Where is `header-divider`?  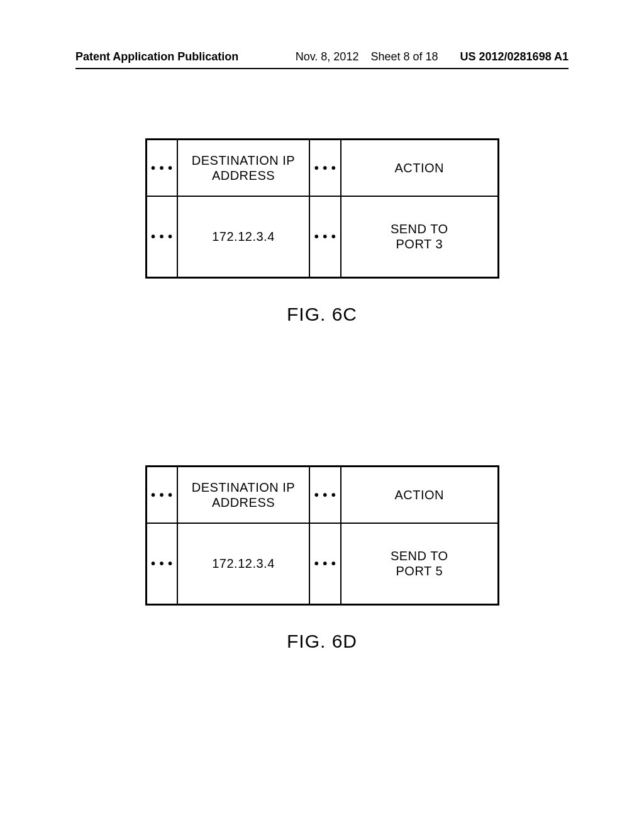 header-divider is located at coordinates (322, 69).